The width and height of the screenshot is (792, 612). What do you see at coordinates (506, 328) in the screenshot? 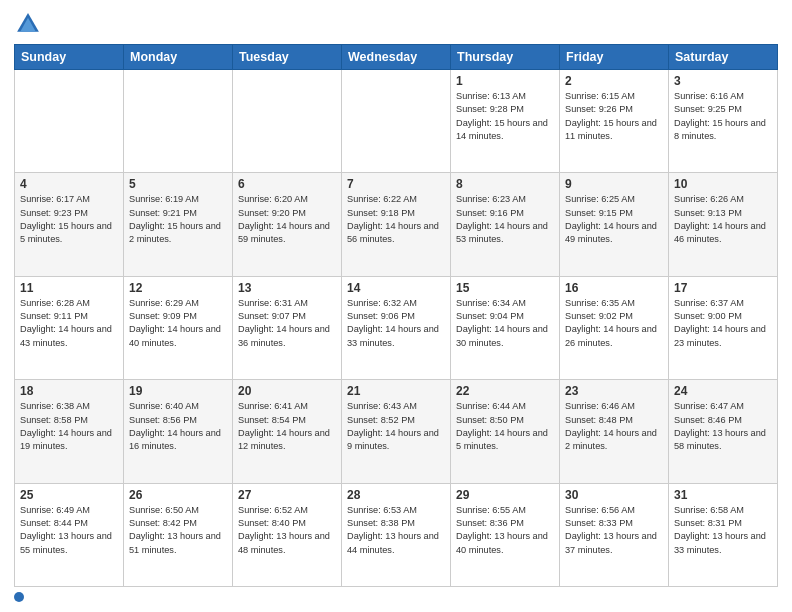
I see `day-cell: 15Sunrise: 6:34 AM Sunset: 9:04 PM Dayli…` at bounding box center [506, 328].